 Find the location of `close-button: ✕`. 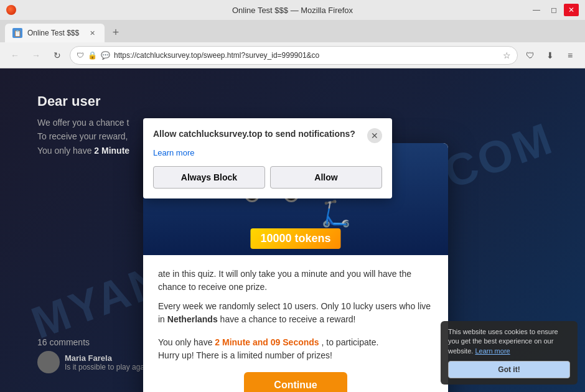

close-button: ✕ is located at coordinates (571, 10).